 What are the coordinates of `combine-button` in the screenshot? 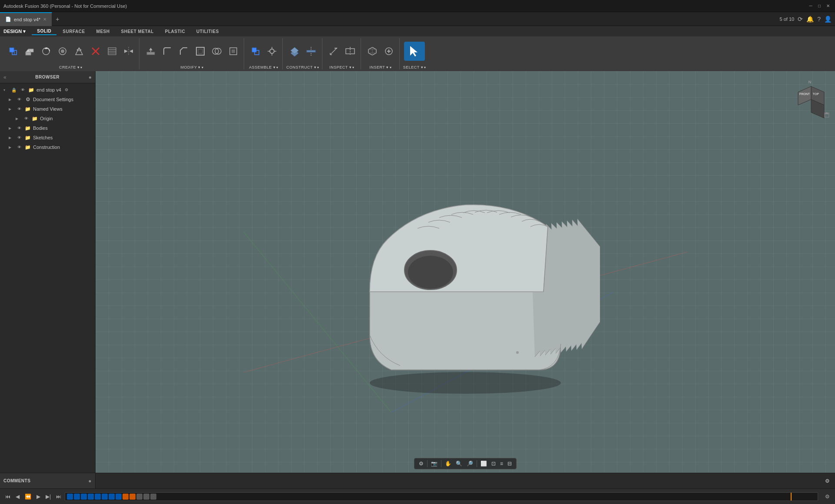 It's located at (217, 51).